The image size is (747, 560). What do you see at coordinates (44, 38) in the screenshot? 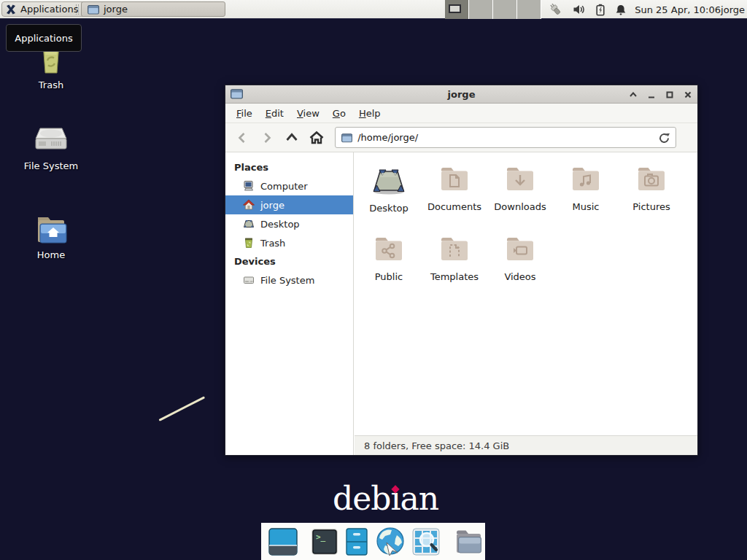
I see `tooltip-text: Applications` at bounding box center [44, 38].